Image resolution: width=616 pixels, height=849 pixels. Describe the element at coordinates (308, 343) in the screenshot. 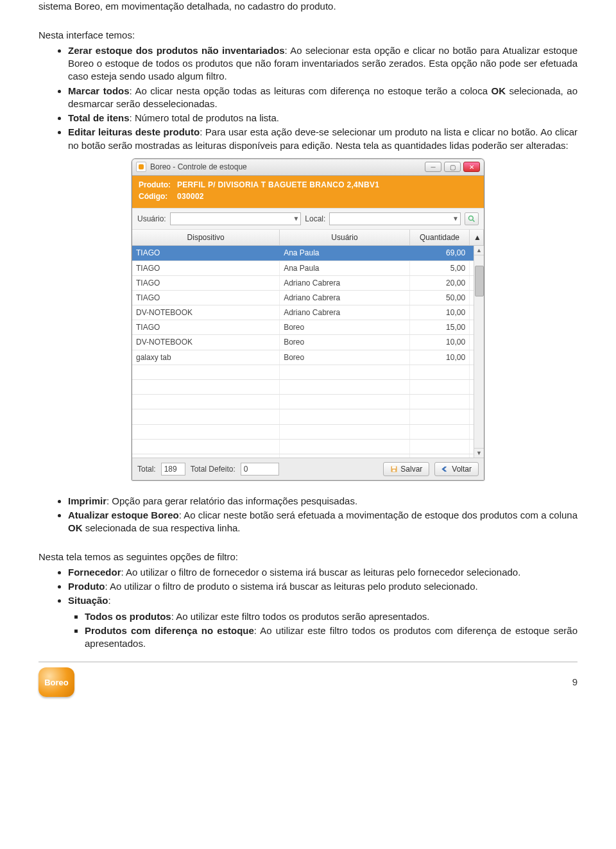

I see `table-row: DV-NOTEBOOKBoreo10,00` at that location.